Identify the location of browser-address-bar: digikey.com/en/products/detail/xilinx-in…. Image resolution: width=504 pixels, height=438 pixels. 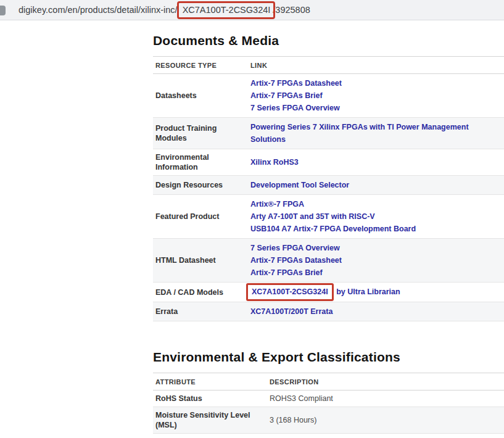
(252, 10).